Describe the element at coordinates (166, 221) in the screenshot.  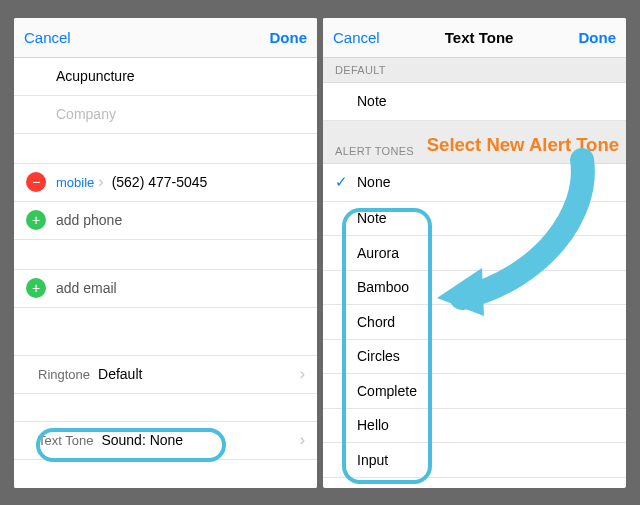
I see `add-phone-row: + add phone` at that location.